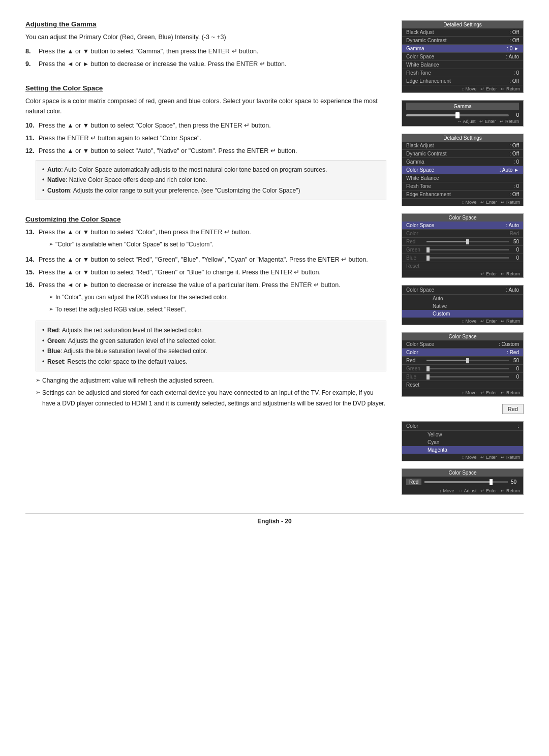  I want to click on bottom-cs-title: Color Space, so click(463, 472).